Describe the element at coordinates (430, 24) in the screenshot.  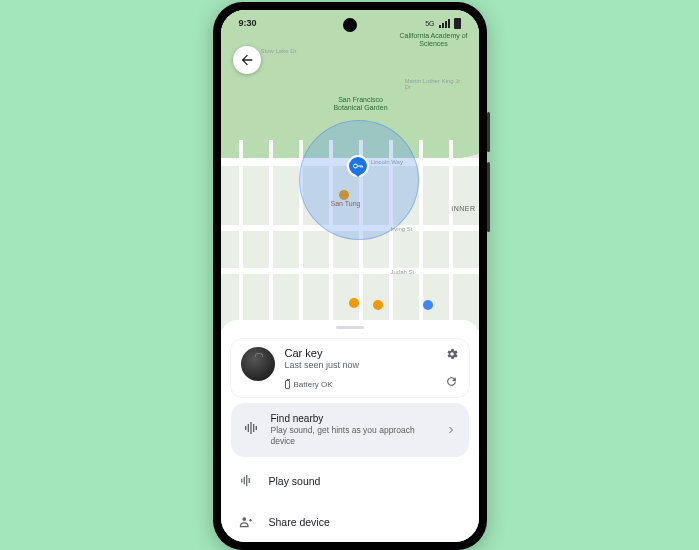
I see `network-type: 5G` at that location.